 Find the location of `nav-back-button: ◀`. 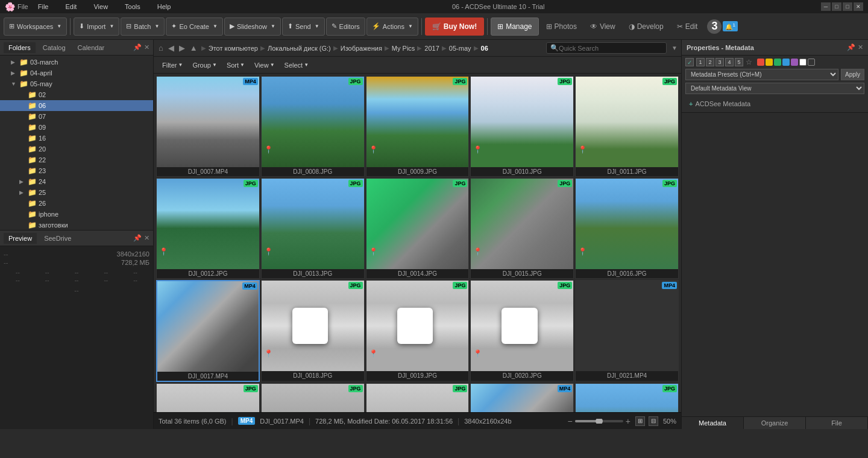

nav-back-button: ◀ is located at coordinates (171, 48).